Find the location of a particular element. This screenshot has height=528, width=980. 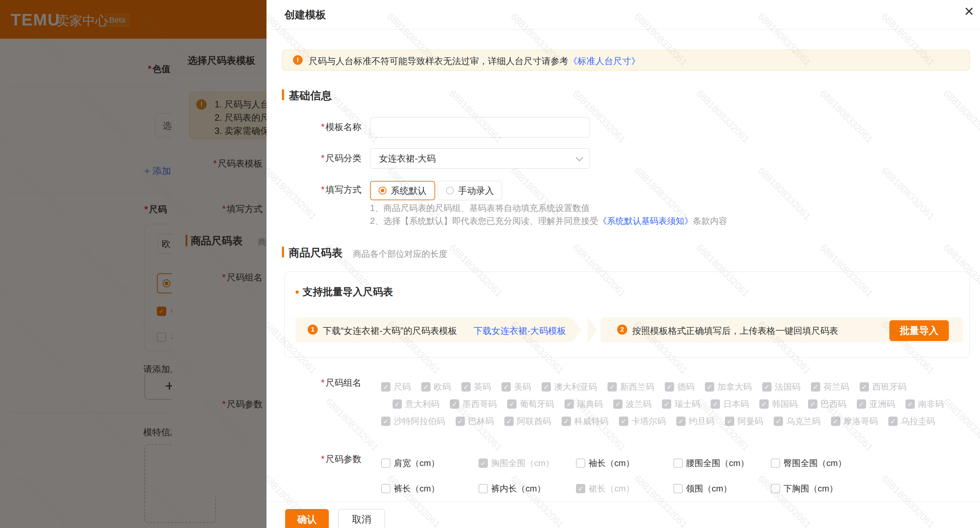

checkbox-label: 袖长（cm） is located at coordinates (611, 463).